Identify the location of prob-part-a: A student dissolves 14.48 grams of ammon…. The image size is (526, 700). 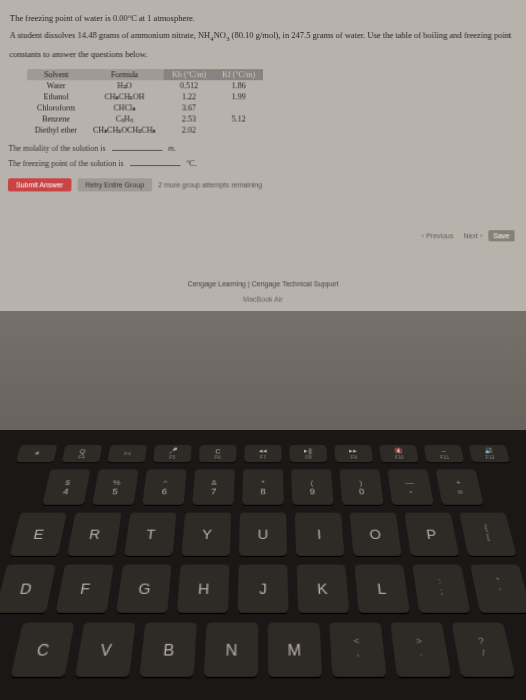
(110, 35).